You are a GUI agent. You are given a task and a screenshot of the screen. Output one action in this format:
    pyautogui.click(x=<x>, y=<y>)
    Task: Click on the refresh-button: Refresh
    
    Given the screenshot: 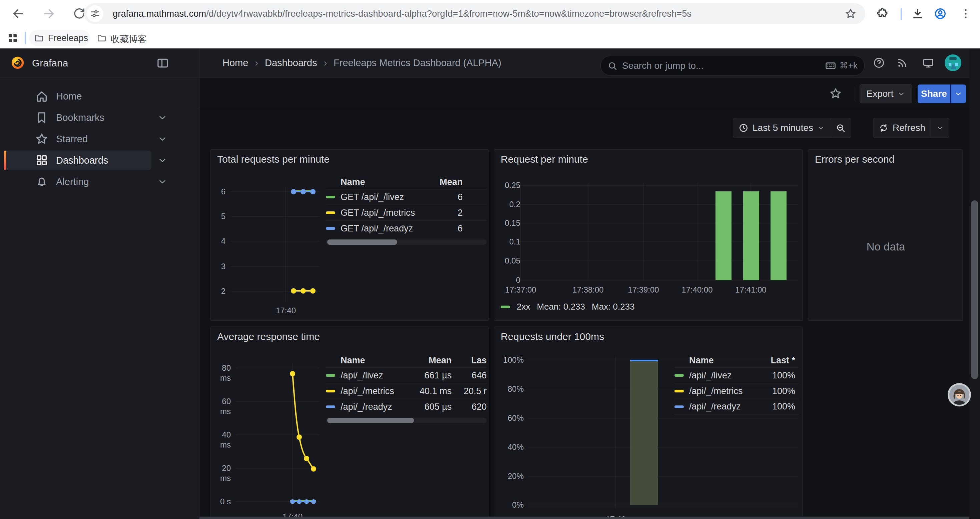 What is the action you would take?
    pyautogui.click(x=902, y=128)
    